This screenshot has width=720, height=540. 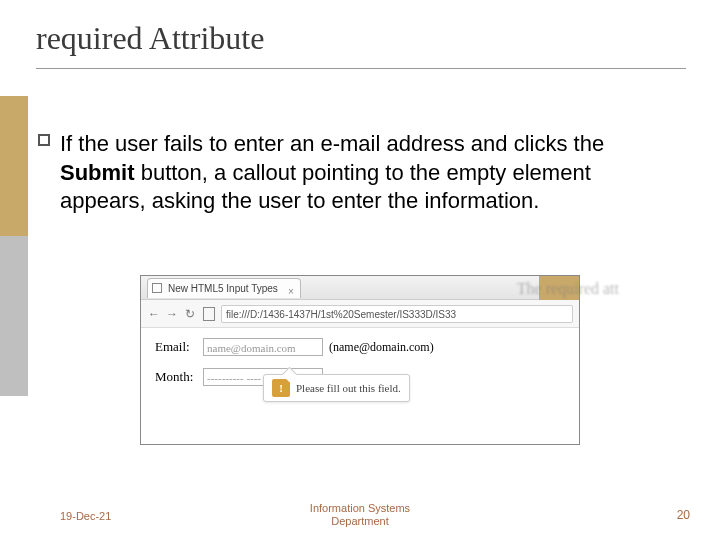 What do you see at coordinates (291, 292) in the screenshot?
I see `tab-close-icon: ×` at bounding box center [291, 292].